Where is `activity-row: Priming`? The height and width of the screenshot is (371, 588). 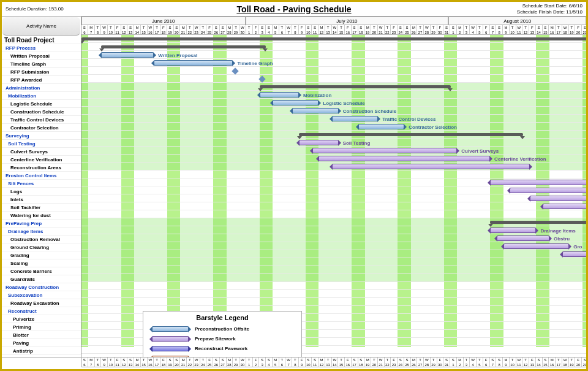
activity-row: Priming is located at coordinates (42, 327).